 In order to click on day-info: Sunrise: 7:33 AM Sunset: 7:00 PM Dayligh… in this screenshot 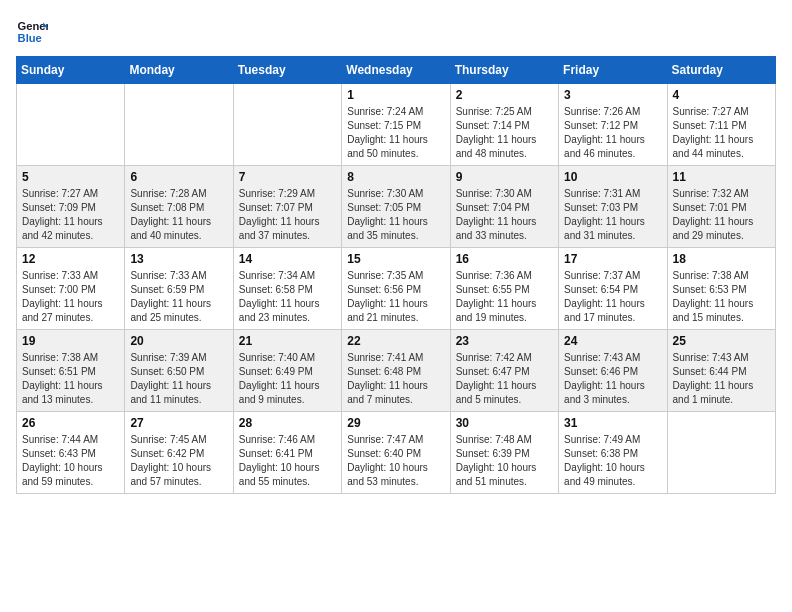, I will do `click(70, 297)`.